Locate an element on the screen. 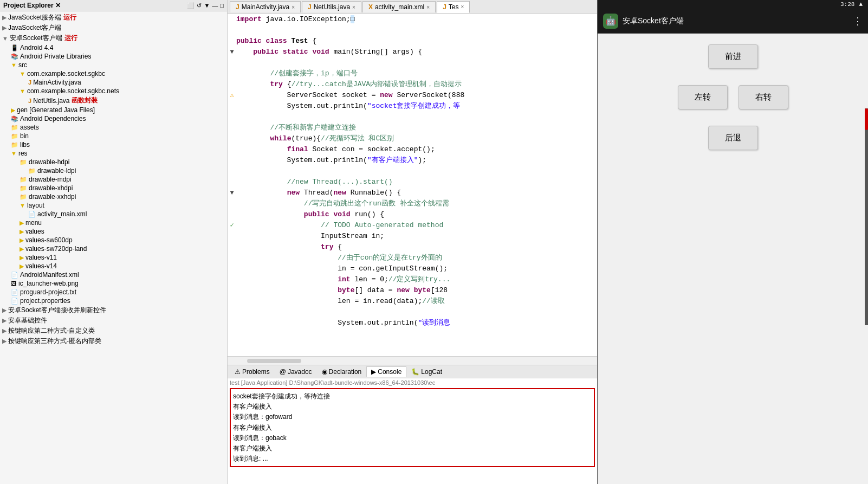  tree-item-proguard: 📄proguard-project.txt is located at coordinates (114, 292).